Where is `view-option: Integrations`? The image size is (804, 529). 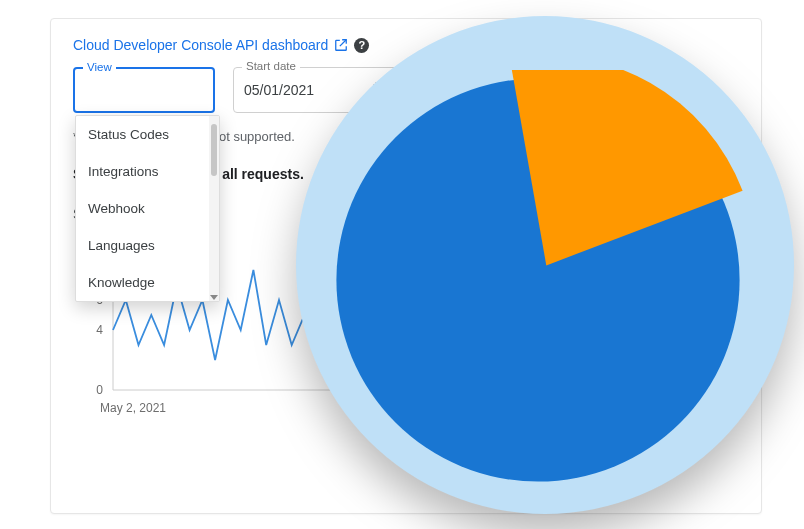 view-option: Integrations is located at coordinates (148, 172).